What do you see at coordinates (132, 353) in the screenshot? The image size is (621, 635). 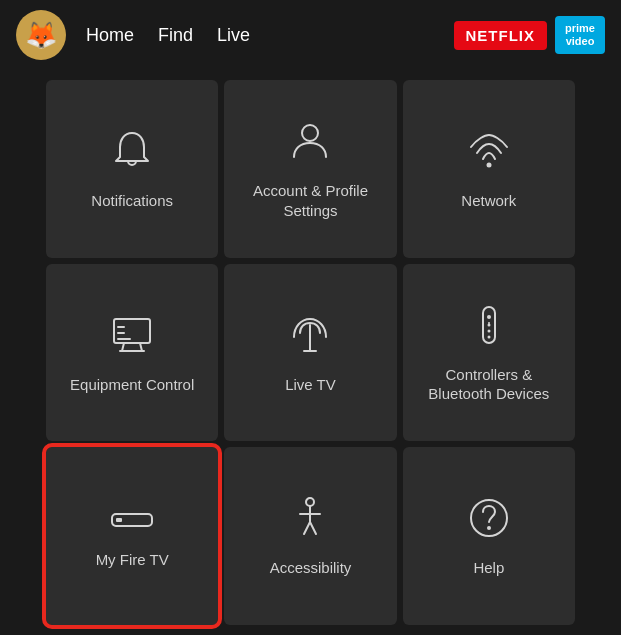 I see `grid-item-equipment-control: Equipment Control` at bounding box center [132, 353].